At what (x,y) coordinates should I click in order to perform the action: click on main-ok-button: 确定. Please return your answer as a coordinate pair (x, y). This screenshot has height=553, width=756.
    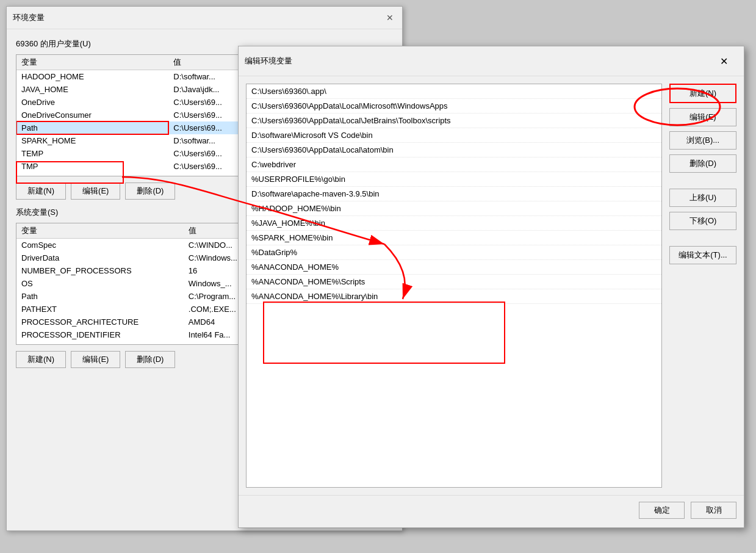
    Looking at the image, I should click on (661, 510).